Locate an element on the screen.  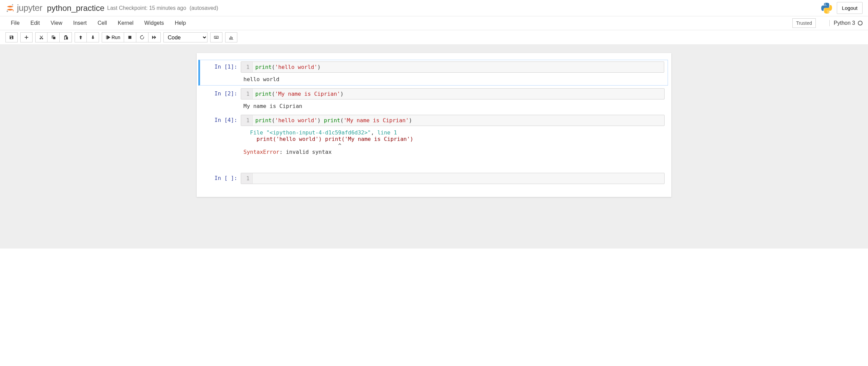
python-logo-icon is located at coordinates (827, 8).